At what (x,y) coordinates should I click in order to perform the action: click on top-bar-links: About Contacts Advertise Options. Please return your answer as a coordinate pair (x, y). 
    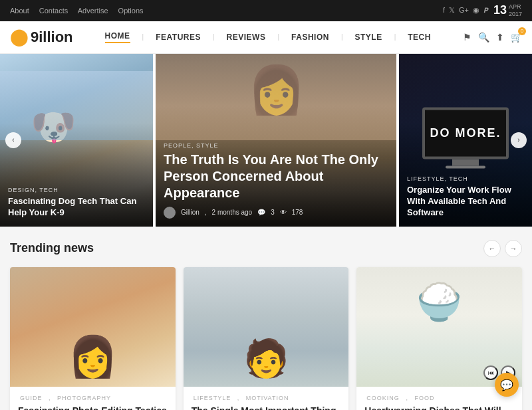
    Looking at the image, I should click on (81, 11).